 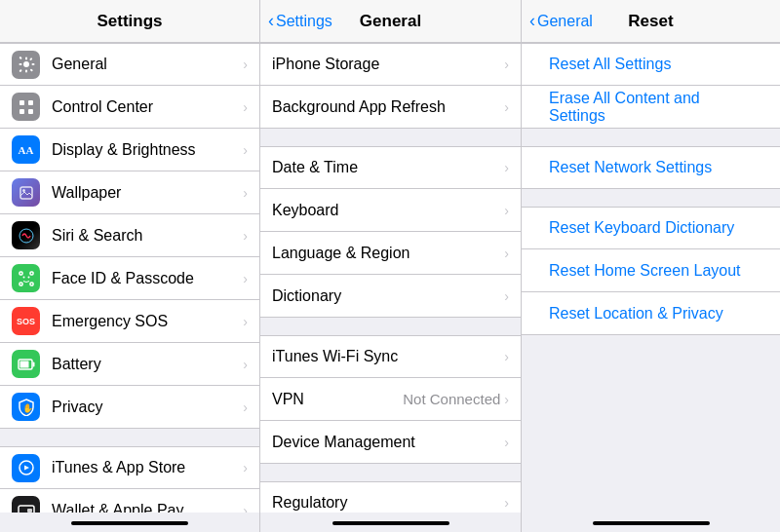 What do you see at coordinates (25, 279) in the screenshot?
I see `faceid-icon` at bounding box center [25, 279].